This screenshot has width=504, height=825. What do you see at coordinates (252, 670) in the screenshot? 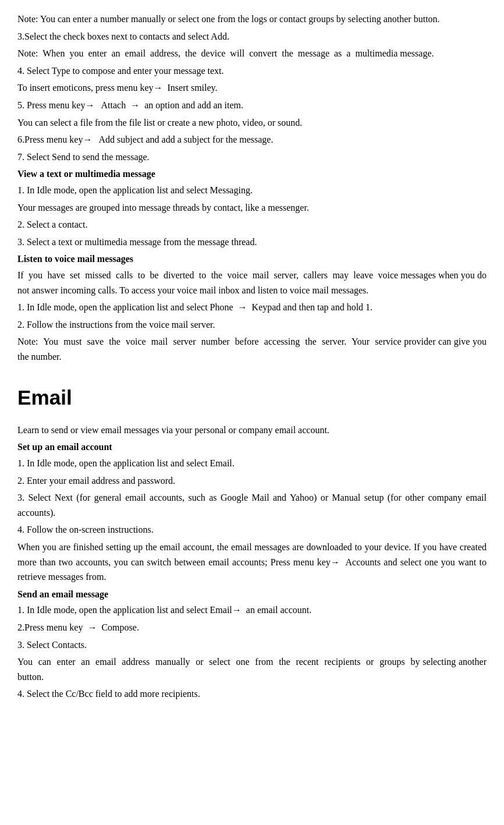
I see `send-email-note: You can enter an email address manually …` at bounding box center [252, 670].